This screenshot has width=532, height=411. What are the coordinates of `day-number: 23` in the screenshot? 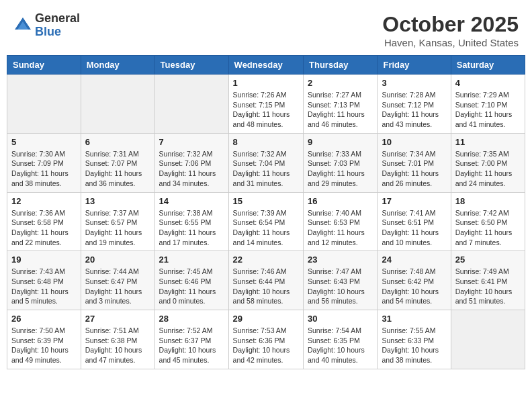 It's located at (340, 259).